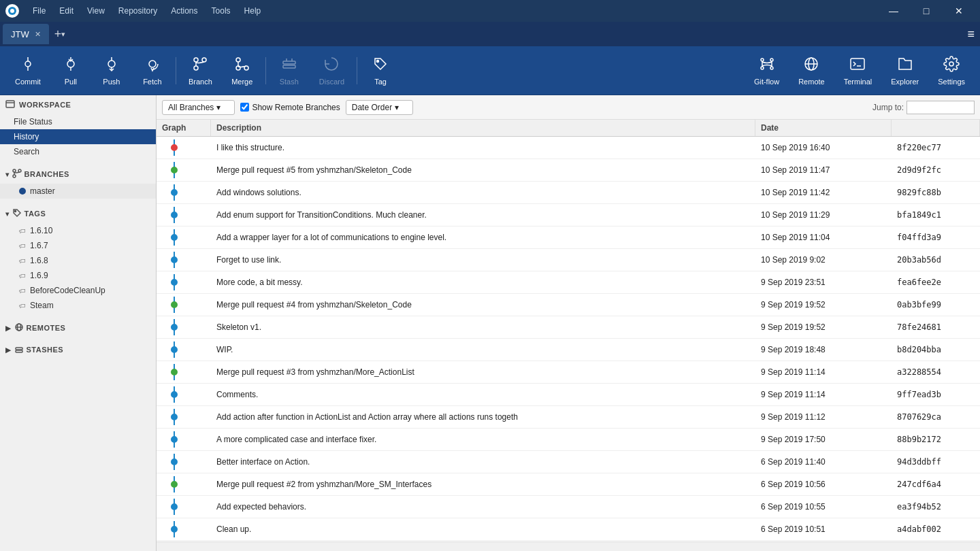 This screenshot has height=551, width=980. Describe the element at coordinates (568, 373) in the screenshot. I see `commit-row: Merge pull request #3 from yshmzhan/More…` at that location.